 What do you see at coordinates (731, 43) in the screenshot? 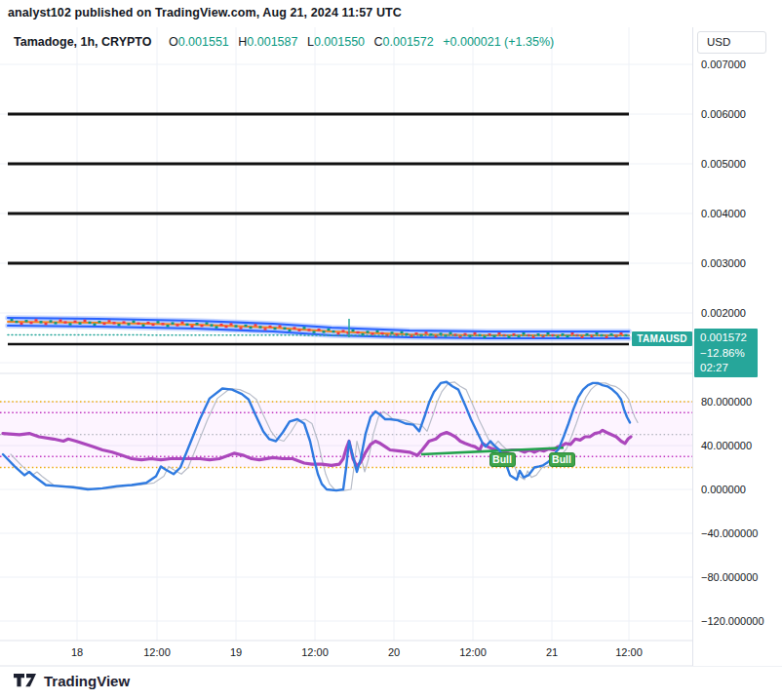
I see `currency-selector: USD` at bounding box center [731, 43].